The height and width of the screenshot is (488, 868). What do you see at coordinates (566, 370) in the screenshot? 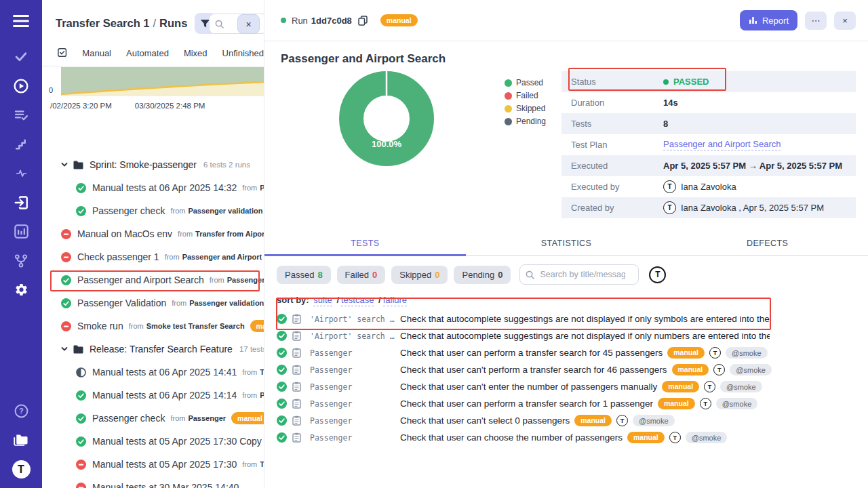
I see `test-row: PassengerCheck that user can't perform a…` at bounding box center [566, 370].